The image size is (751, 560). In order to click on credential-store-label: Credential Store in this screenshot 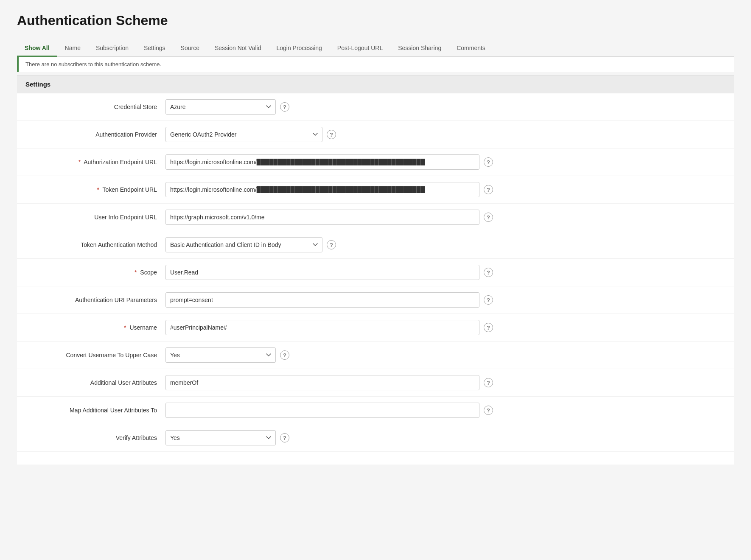, I will do `click(98, 107)`.